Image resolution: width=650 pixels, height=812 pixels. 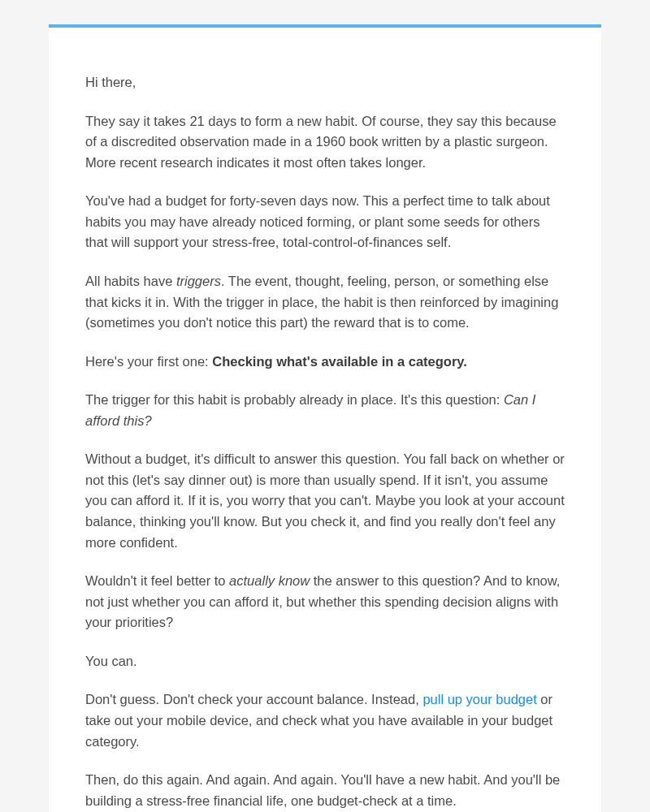 I want to click on paragraph-5: The trigger for this habit is probably a…, so click(x=325, y=411).